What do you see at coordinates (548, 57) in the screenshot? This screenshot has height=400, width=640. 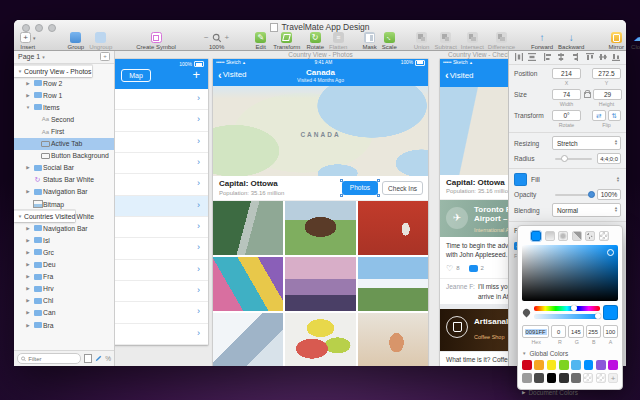 I see `align-left-icon` at bounding box center [548, 57].